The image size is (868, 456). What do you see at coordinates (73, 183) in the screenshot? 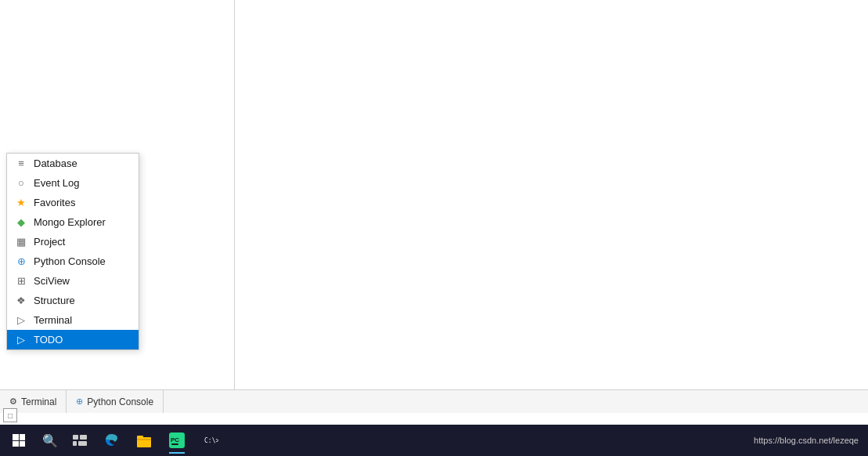
I see `menu-item-event-log: ○Event Log` at bounding box center [73, 183].